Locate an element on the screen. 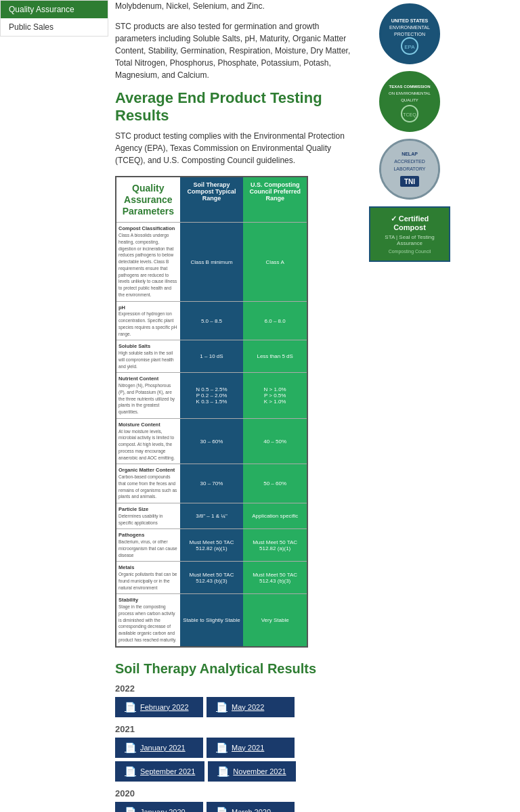 This screenshot has height=812, width=520. qa-col2-cell: Less than 5 dS is located at coordinates (275, 356).